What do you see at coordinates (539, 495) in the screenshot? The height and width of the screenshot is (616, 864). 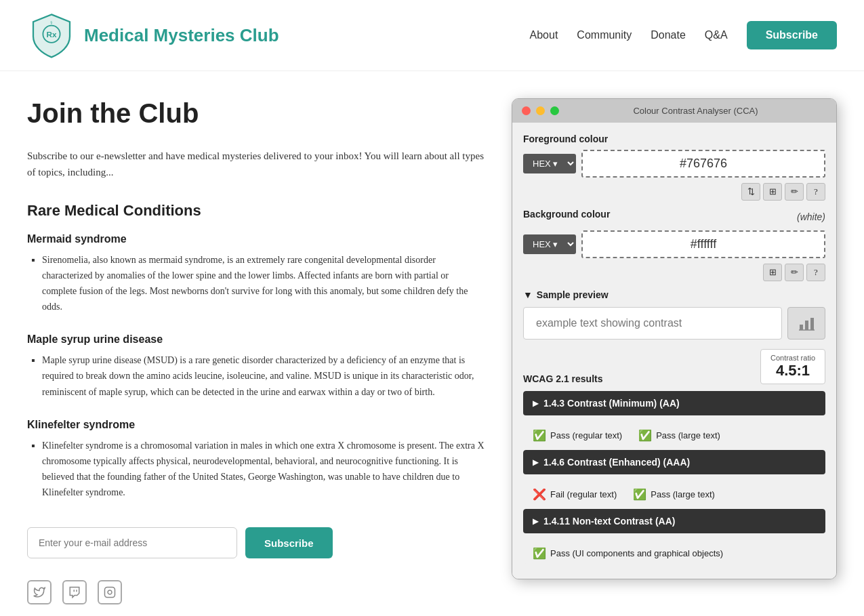 I see `fail-icon-1-0: ❌` at bounding box center [539, 495].